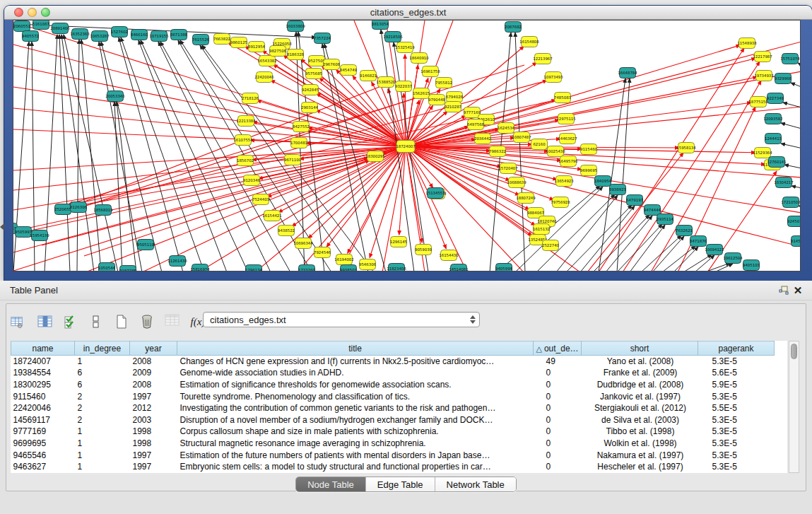 This screenshot has height=514, width=812. I want to click on table-row: 1456911722003Disruption of a novel membe…, so click(393, 420).